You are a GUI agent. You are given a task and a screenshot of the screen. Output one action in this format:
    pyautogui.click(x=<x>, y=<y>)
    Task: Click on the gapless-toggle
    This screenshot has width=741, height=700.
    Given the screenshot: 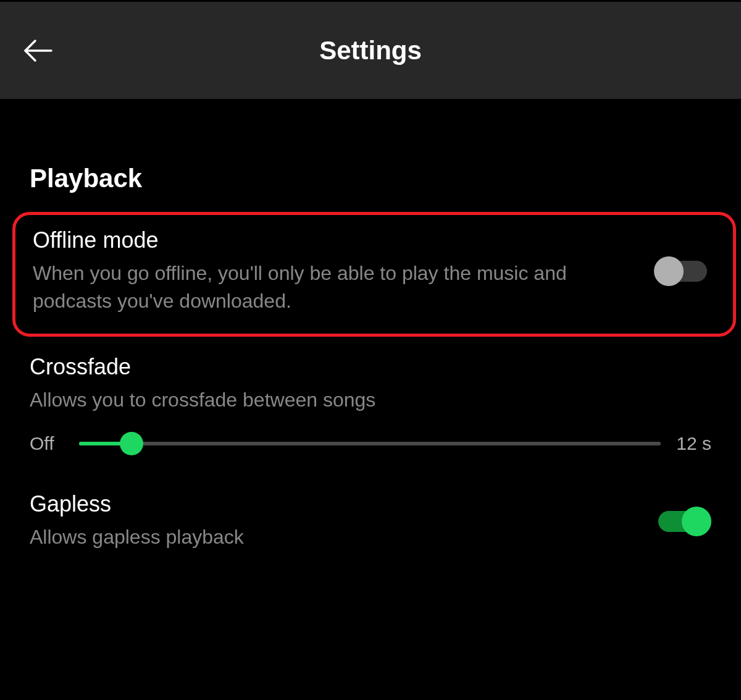 What is the action you would take?
    pyautogui.click(x=680, y=521)
    